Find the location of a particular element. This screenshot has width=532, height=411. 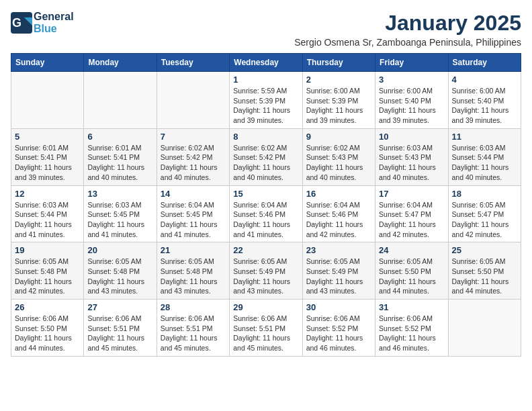

calendar-week-row: 1Sunrise: 5:59 AM Sunset: 5:39 PM Daylig… is located at coordinates (266, 101).